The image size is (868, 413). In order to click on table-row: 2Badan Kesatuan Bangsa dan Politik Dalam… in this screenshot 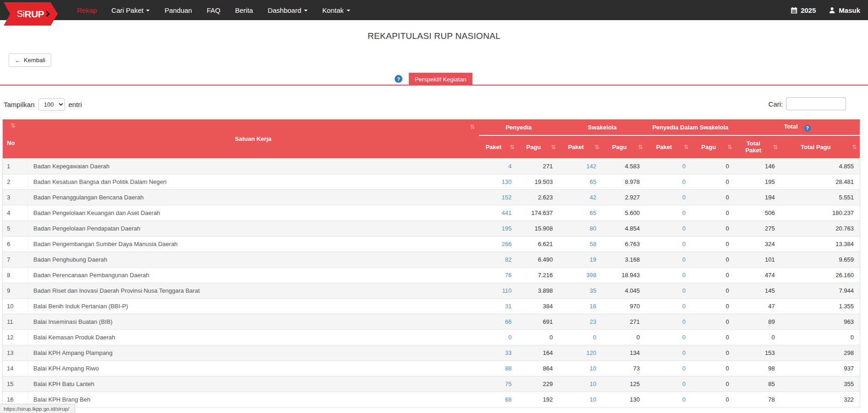, I will do `click(431, 182)`.